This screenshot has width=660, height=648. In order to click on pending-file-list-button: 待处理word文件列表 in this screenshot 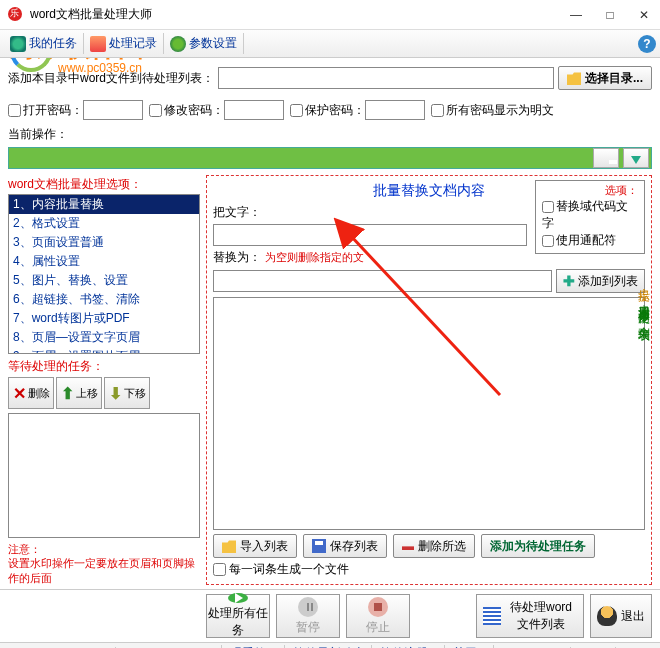, I will do `click(530, 616)`.